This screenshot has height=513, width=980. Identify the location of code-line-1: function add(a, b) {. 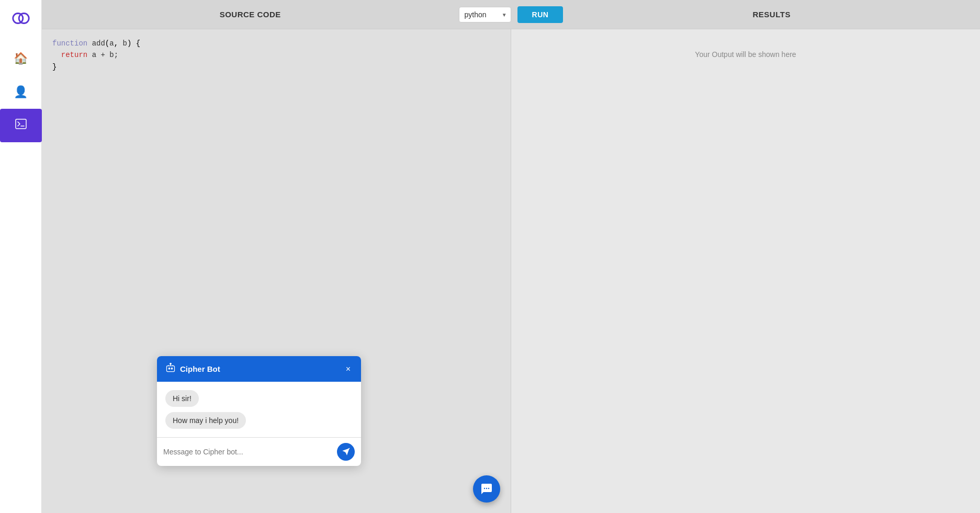
(276, 43).